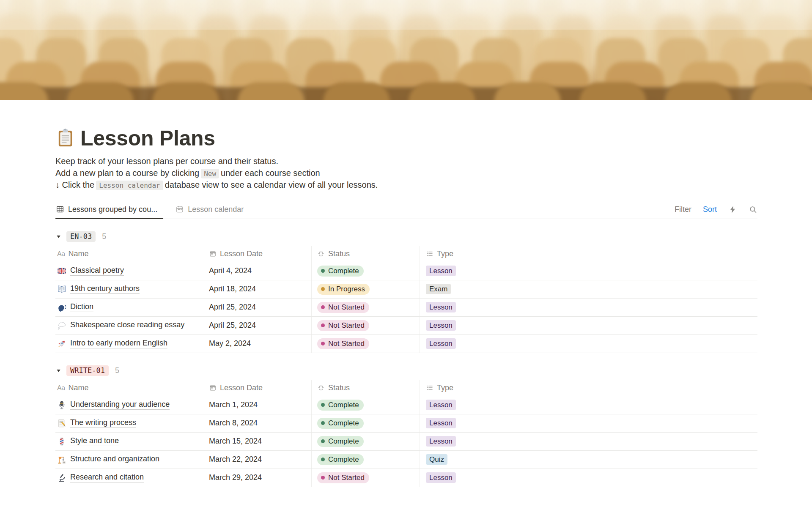 The image size is (812, 507). What do you see at coordinates (258, 405) in the screenshot?
I see `lesson-date-cell: March 1, 2024` at bounding box center [258, 405].